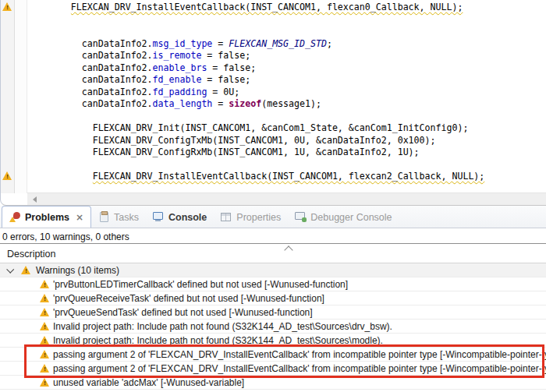 The width and height of the screenshot is (546, 392). I want to click on annotation-ruler, so click(8, 97).